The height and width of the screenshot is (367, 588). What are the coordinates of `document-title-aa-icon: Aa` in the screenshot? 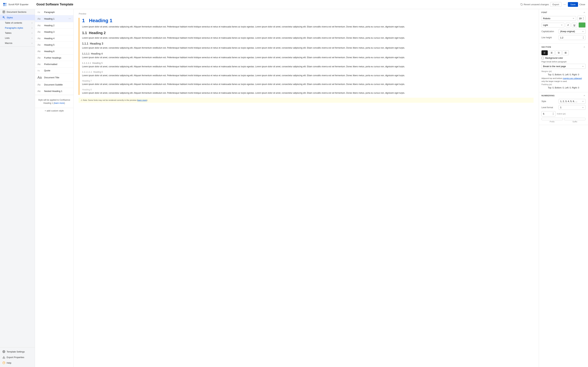 It's located at (40, 78).